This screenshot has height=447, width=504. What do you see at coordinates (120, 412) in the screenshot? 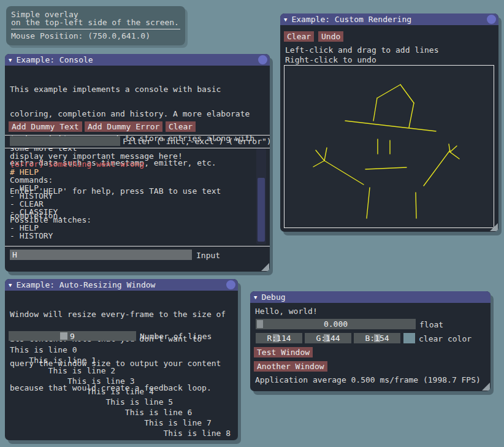
I see `this-is-line-text: This is line 6` at bounding box center [120, 412].